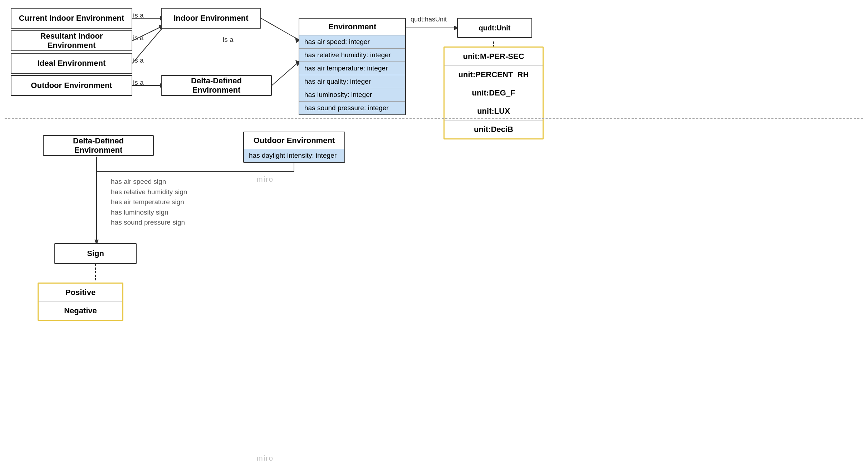 The width and height of the screenshot is (868, 476). I want to click on isa-label-4: is a, so click(138, 83).